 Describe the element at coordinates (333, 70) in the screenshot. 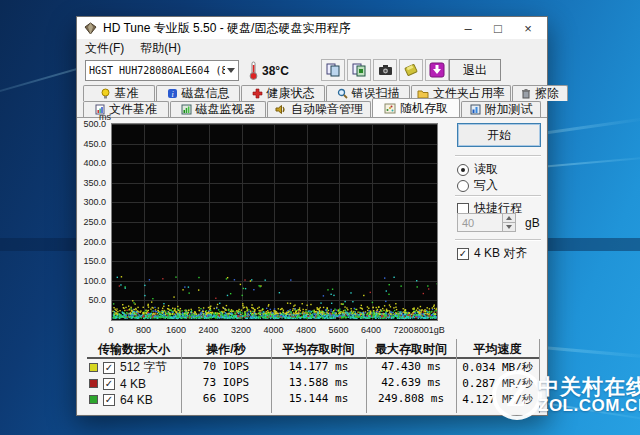

I see `copy-text-button` at that location.